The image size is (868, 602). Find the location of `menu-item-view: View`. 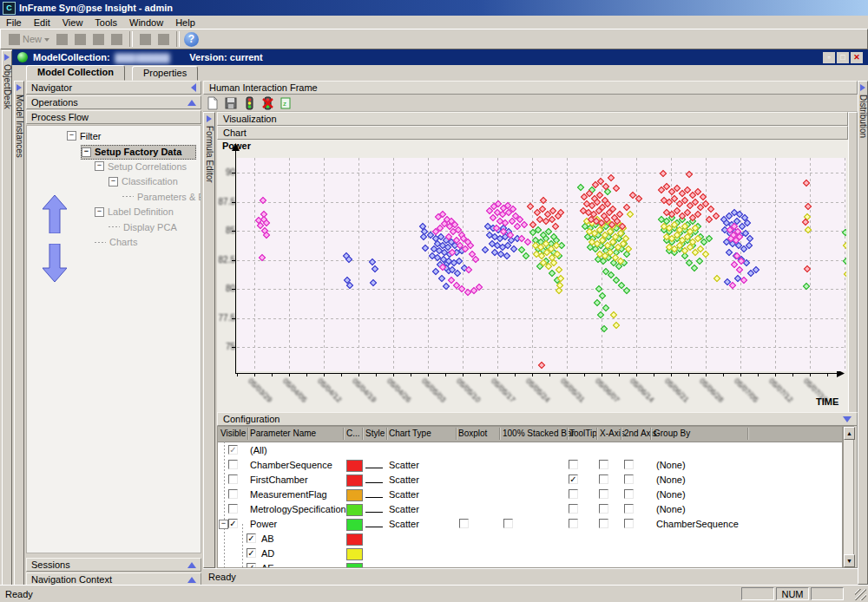

menu-item-view: View is located at coordinates (73, 23).